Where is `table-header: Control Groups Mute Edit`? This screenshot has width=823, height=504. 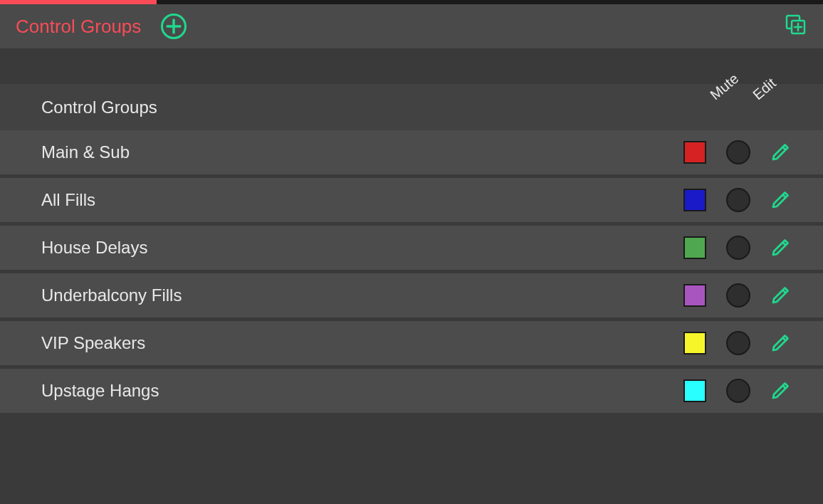 table-header: Control Groups Mute Edit is located at coordinates (412, 107).